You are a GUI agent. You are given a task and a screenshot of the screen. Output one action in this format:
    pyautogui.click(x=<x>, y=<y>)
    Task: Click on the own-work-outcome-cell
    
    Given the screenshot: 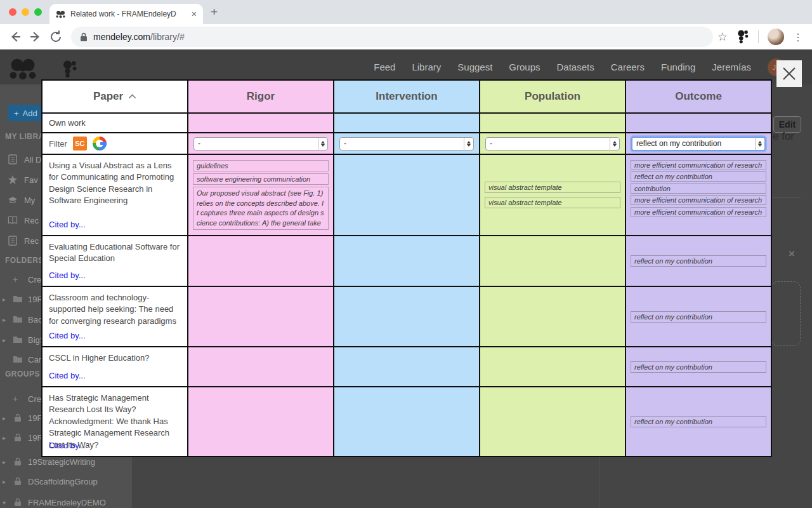 What is the action you would take?
    pyautogui.click(x=698, y=123)
    